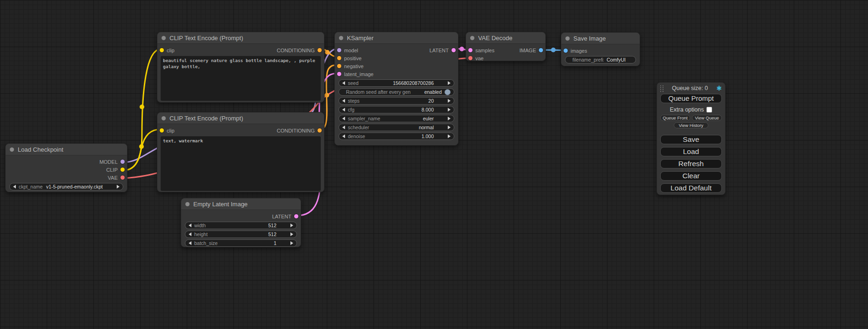  I want to click on node-save-image: Save Image images filename_prefix ComfyU…, so click(600, 49).